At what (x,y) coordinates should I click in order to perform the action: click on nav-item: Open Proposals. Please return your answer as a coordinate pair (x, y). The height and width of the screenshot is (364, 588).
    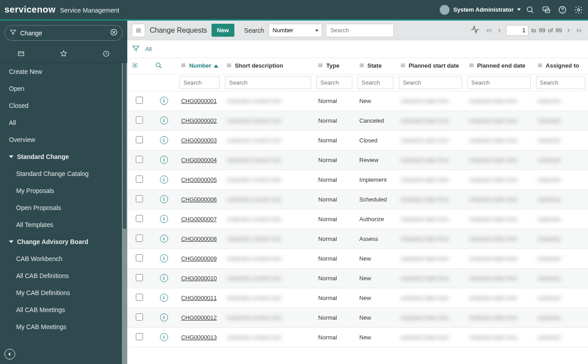
    Looking at the image, I should click on (64, 208).